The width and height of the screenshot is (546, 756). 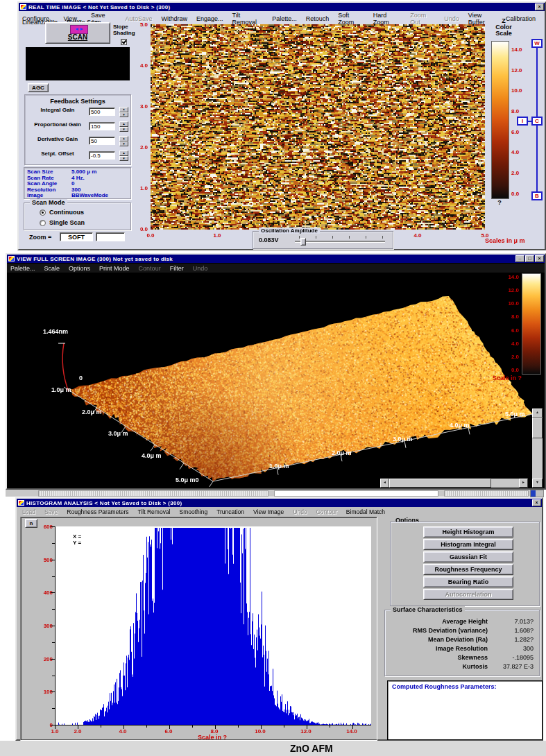 I want to click on window-icon, so click(x=11, y=259).